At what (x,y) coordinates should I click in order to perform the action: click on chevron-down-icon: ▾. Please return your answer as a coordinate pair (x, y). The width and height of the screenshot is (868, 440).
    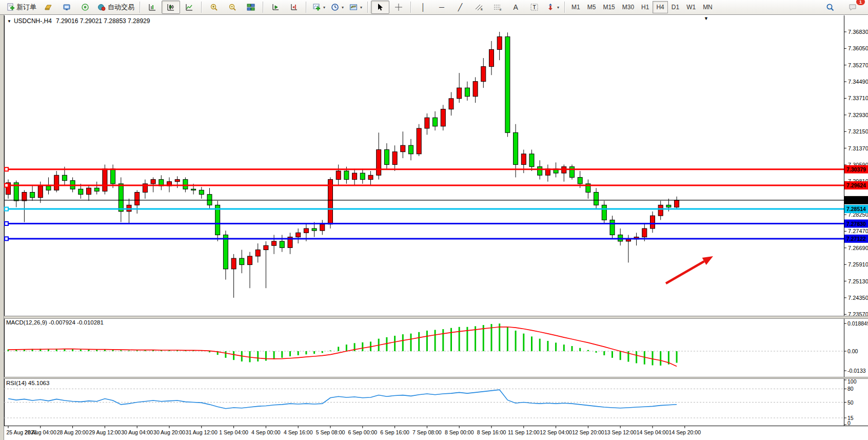
    Looking at the image, I should click on (361, 7).